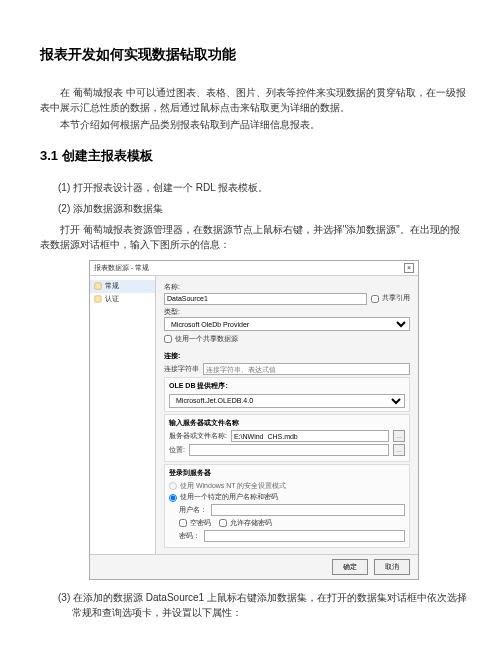 The image size is (502, 649). What do you see at coordinates (98, 286) in the screenshot?
I see `general-icon` at bounding box center [98, 286].